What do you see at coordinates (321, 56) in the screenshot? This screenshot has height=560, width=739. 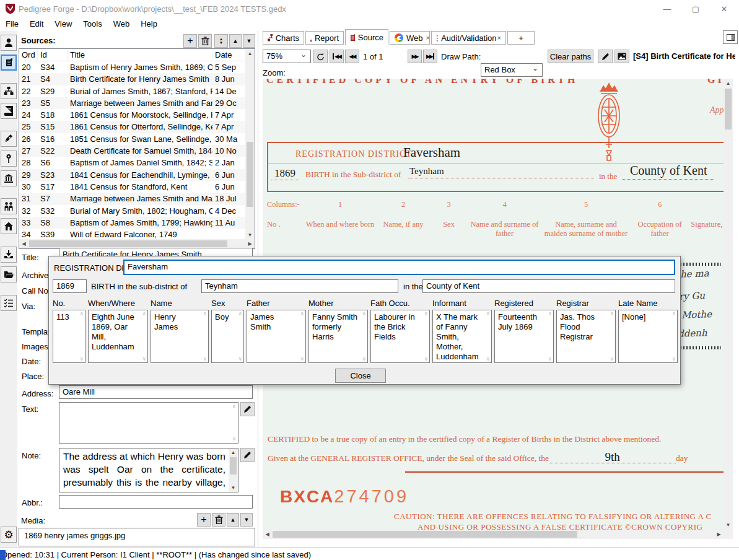 I see `refresh-icon` at bounding box center [321, 56].